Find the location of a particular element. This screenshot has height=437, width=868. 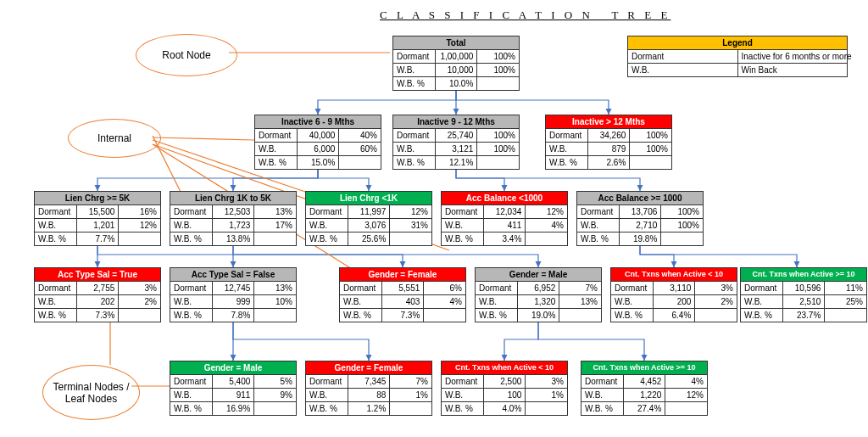

node-txn-ge10-b: Cnt. Txns when Active >= 10 Dormant4,452… is located at coordinates (644, 389).